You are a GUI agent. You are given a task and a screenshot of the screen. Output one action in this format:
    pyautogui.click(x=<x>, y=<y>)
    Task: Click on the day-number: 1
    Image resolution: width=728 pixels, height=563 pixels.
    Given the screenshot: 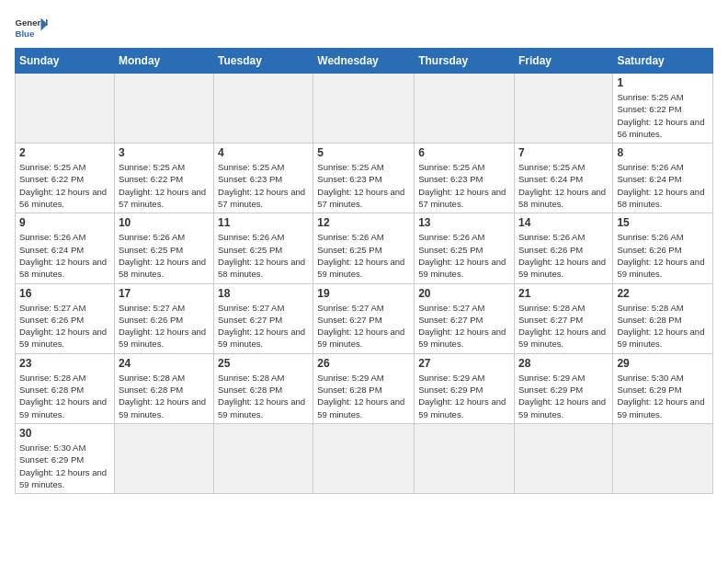 What is the action you would take?
    pyautogui.click(x=663, y=83)
    